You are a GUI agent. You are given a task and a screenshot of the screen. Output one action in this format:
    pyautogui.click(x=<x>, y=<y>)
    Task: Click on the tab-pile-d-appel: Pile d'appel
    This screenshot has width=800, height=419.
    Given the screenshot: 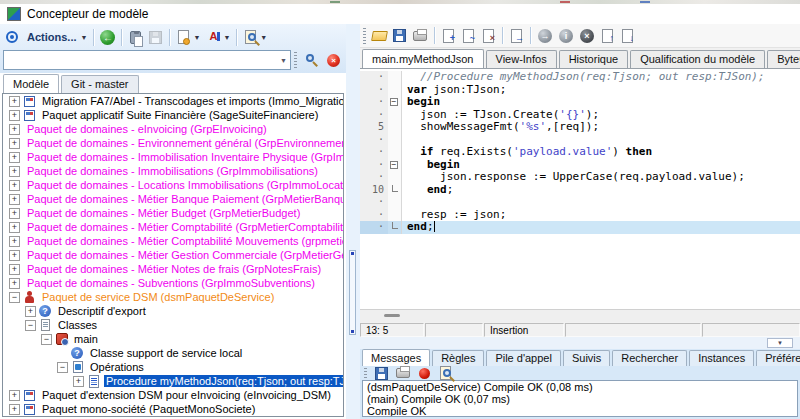 What is the action you would take?
    pyautogui.click(x=524, y=358)
    